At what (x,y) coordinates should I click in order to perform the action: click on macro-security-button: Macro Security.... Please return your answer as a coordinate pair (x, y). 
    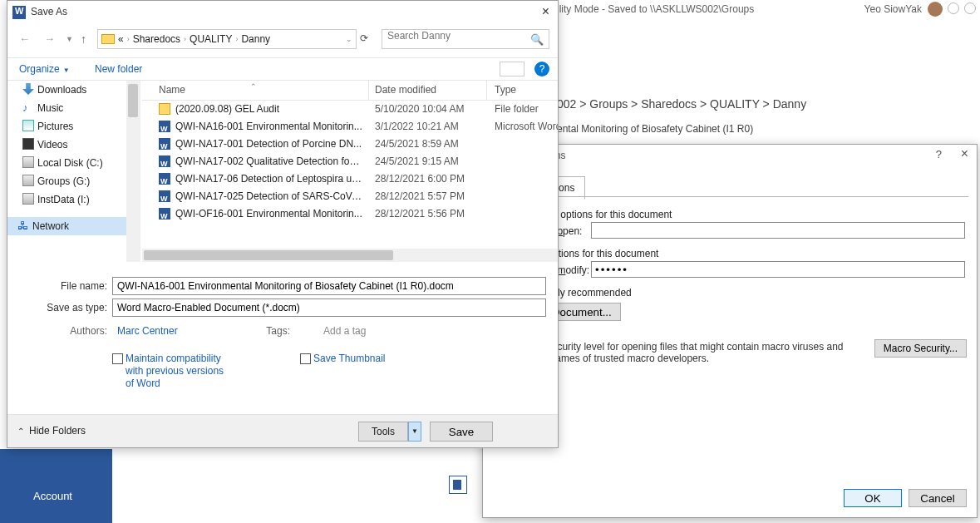
    Looking at the image, I should click on (921, 348).